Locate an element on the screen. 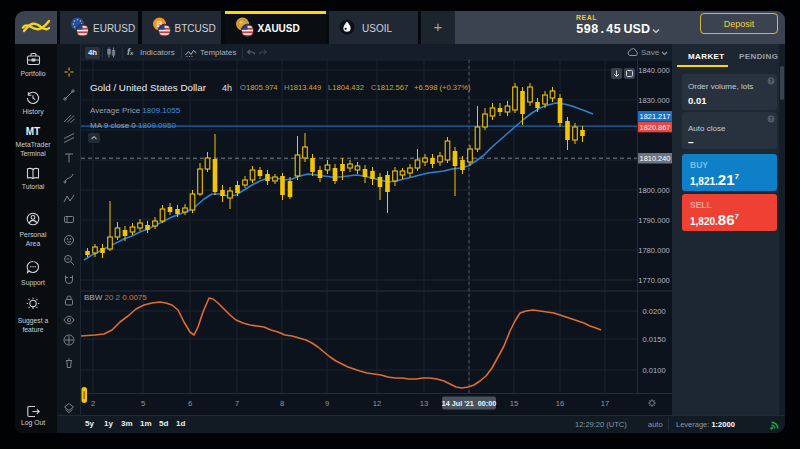 This screenshot has height=449, width=800. svg-text: MA 9 close 0 1809.0950 is located at coordinates (133, 126).